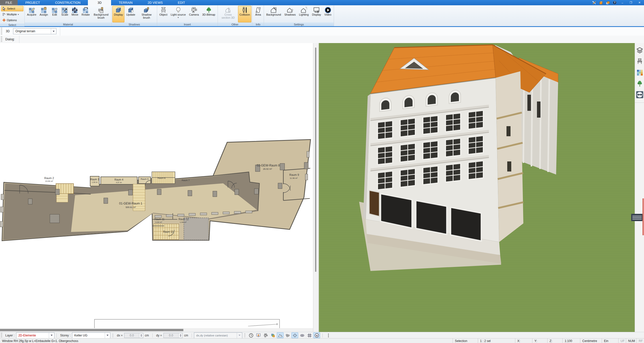 Image resolution: width=644 pixels, height=343 pixels. What do you see at coordinates (295, 335) in the screenshot?
I see `plane-toggle` at bounding box center [295, 335].